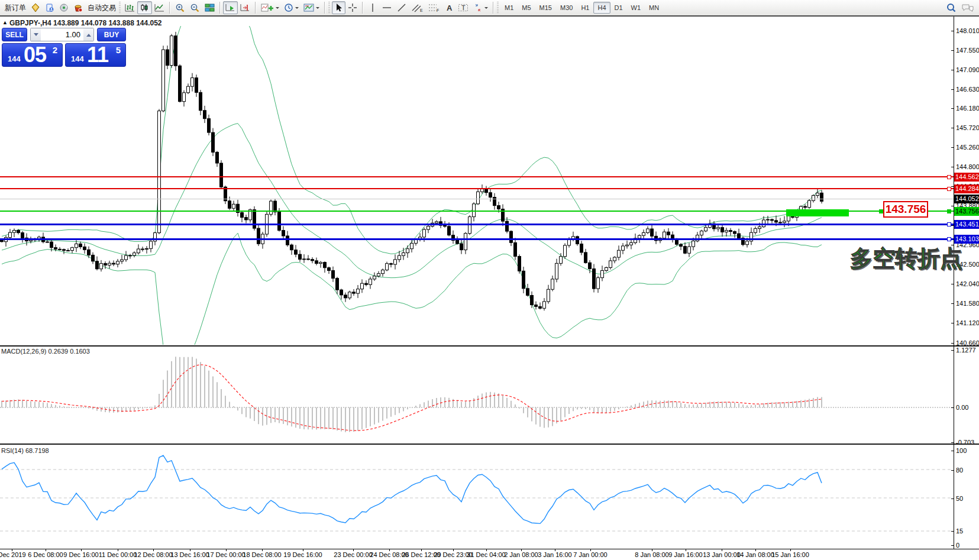  Describe the element at coordinates (50, 8) in the screenshot. I see `data-window-icon` at that location.